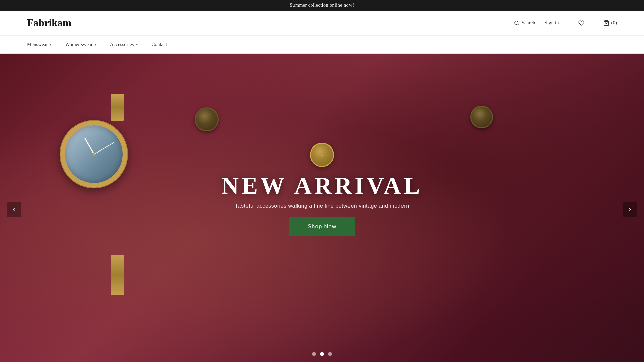  Describe the element at coordinates (581, 23) in the screenshot. I see `wishlist-button` at that location.